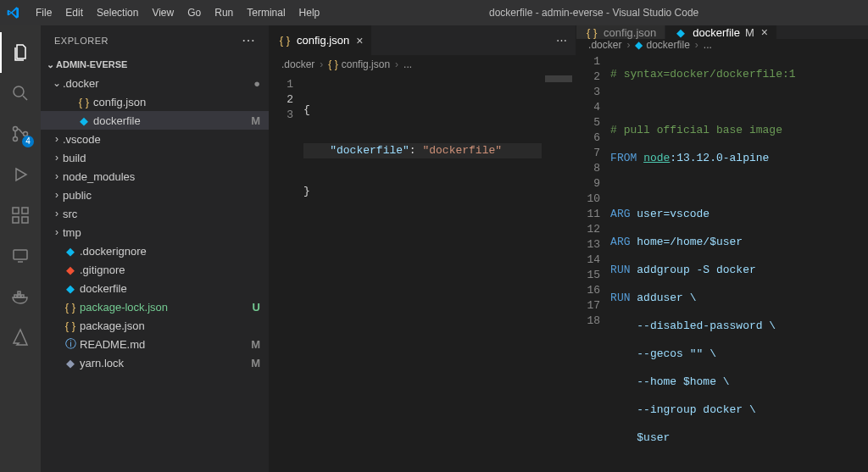  I want to click on activity-remote, so click(20, 256).